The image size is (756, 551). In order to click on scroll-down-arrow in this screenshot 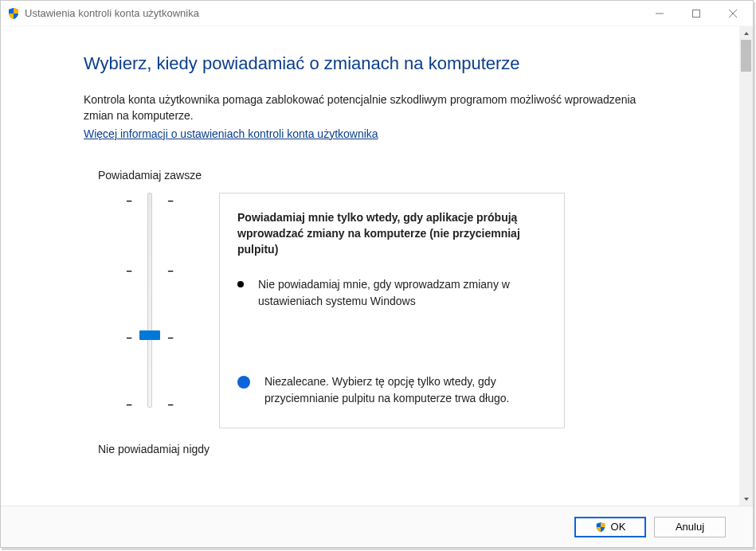, I will do `click(746, 498)`.